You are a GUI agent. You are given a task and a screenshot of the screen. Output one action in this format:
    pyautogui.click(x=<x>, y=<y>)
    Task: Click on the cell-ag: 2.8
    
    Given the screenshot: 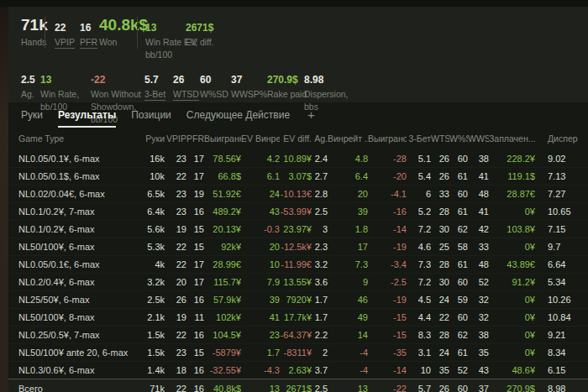 What is the action you would take?
    pyautogui.click(x=319, y=194)
    